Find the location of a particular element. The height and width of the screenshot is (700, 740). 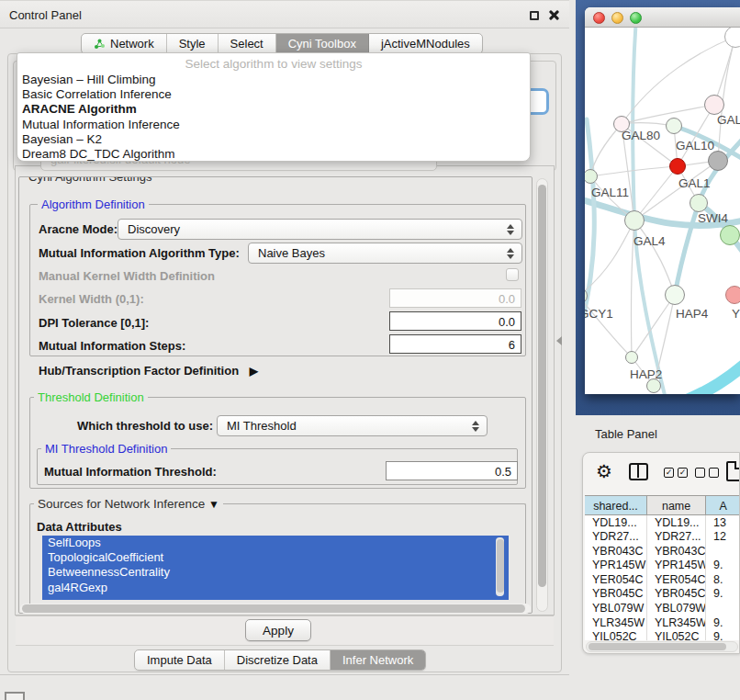

table-cell: 9. is located at coordinates (723, 566).